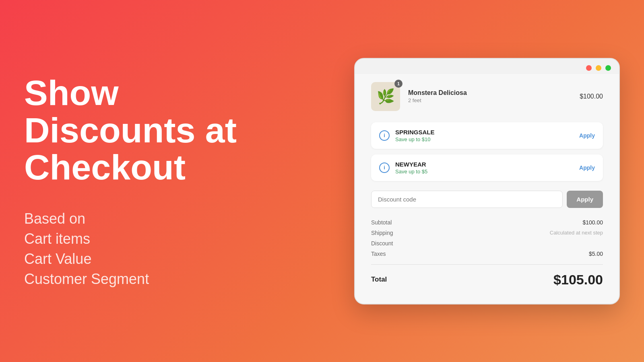 This screenshot has width=644, height=362. What do you see at coordinates (487, 136) in the screenshot?
I see `discount-offer-springsale: i SPRINGSALE Save up to $10 Apply` at bounding box center [487, 136].